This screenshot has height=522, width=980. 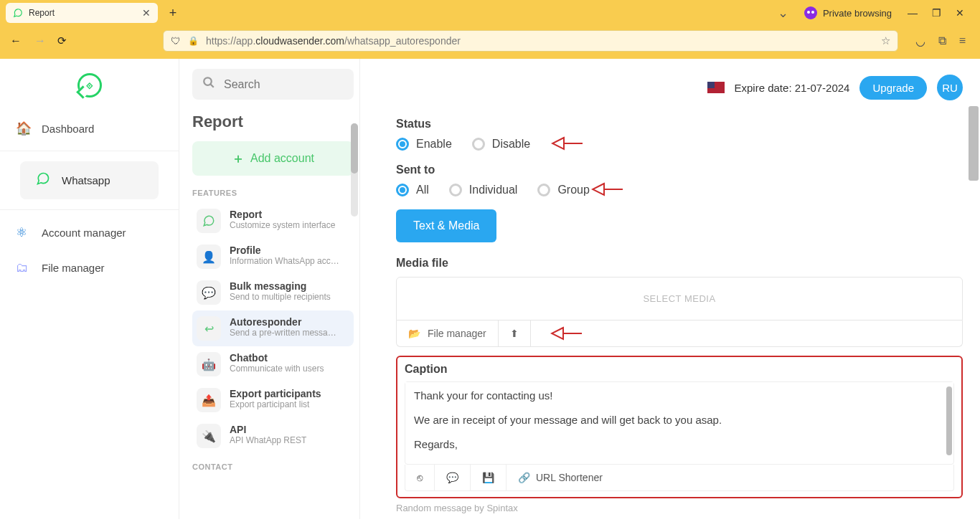 What do you see at coordinates (413, 190) in the screenshot?
I see `radio-sentto-all: All` at bounding box center [413, 190].